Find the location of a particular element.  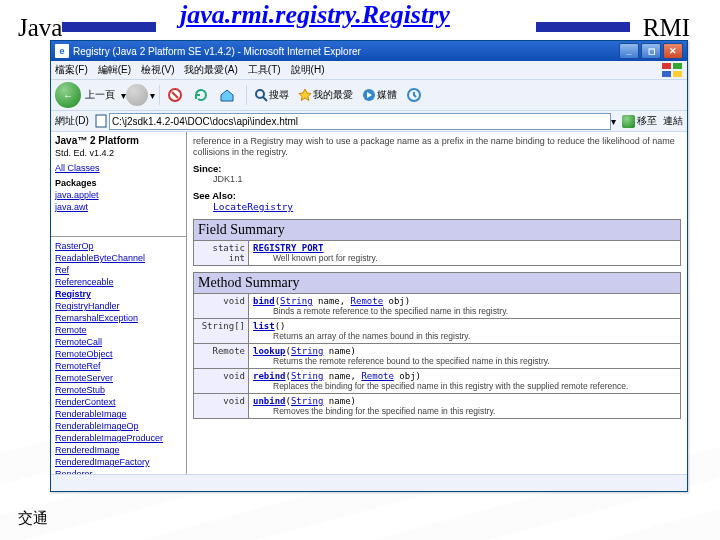

field-summary-header: Field Summary is located at coordinates (437, 230).